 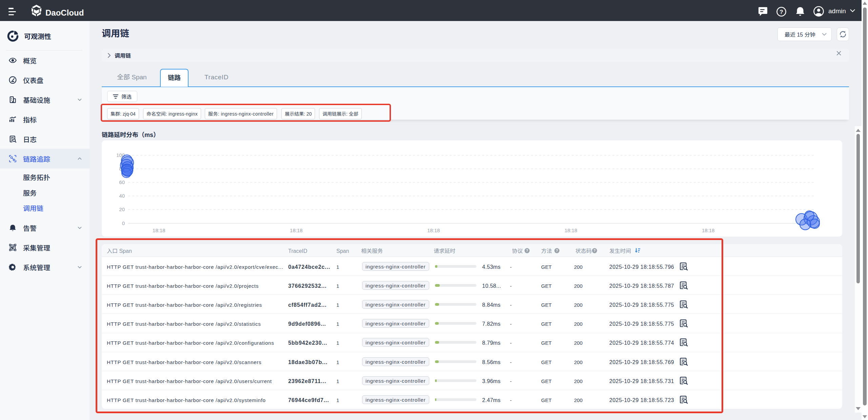 What do you see at coordinates (122, 182) in the screenshot?
I see `svg-text: 60` at bounding box center [122, 182].